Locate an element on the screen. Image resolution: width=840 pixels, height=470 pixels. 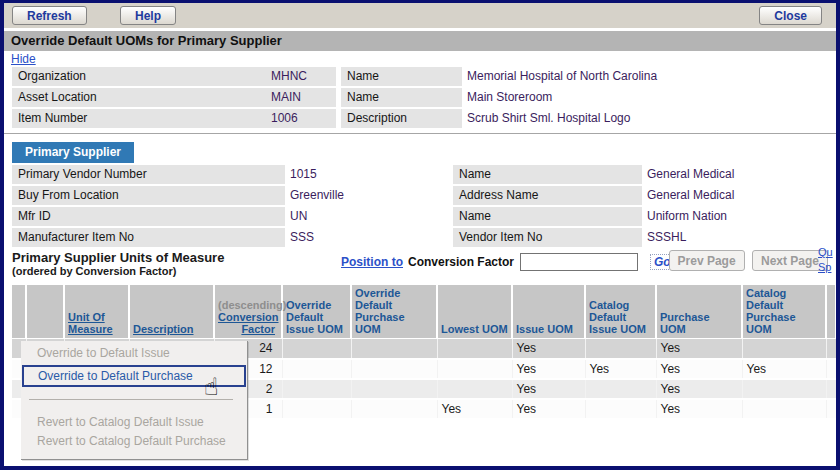
menu-item-revert-catalog-default-issue: Revert to Catalog Default Issue is located at coordinates (134, 422).